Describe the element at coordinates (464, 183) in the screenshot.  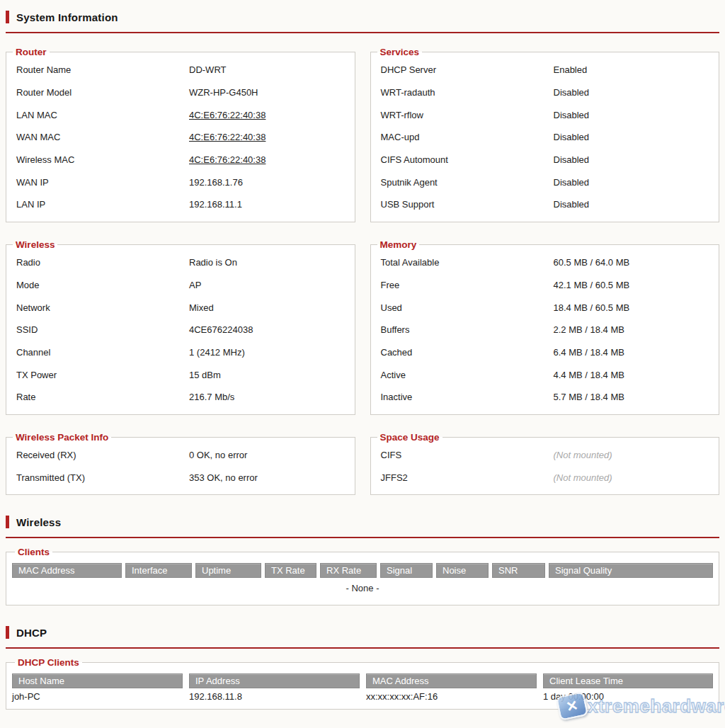
I see `field-label: Sputnik Agent` at that location.